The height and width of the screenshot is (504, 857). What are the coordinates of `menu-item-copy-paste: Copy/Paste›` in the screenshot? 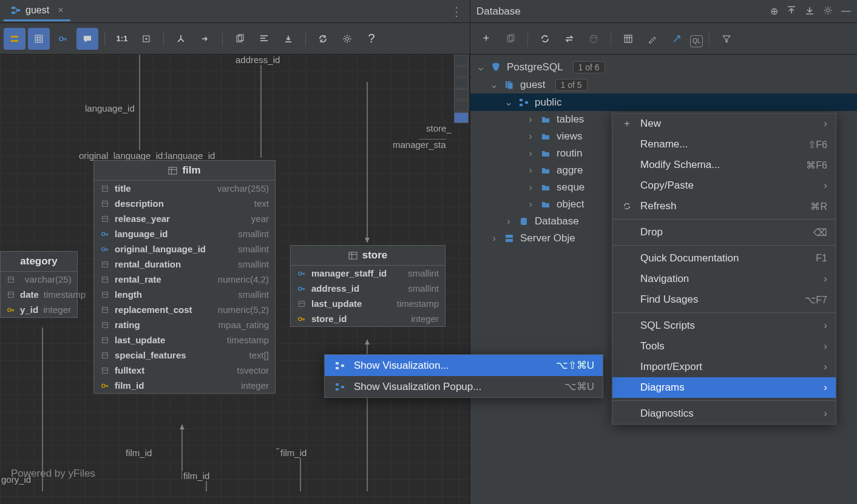 It's located at (724, 186).